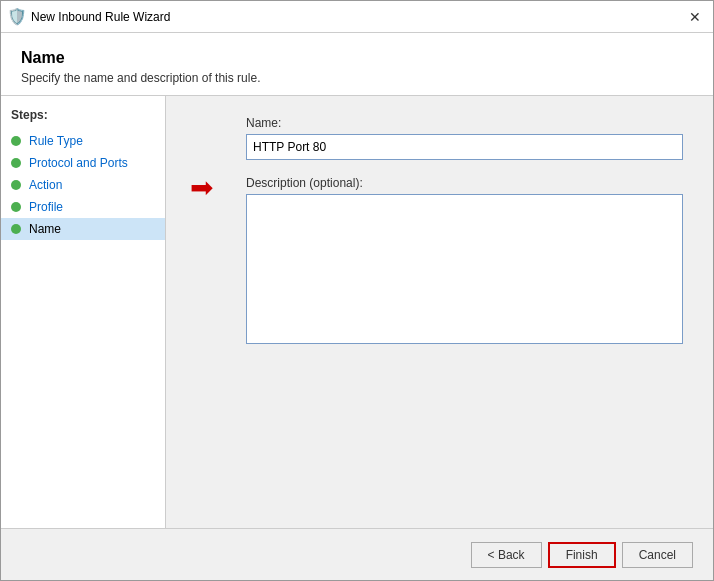  Describe the element at coordinates (695, 17) in the screenshot. I see `close-button: ✕` at that location.